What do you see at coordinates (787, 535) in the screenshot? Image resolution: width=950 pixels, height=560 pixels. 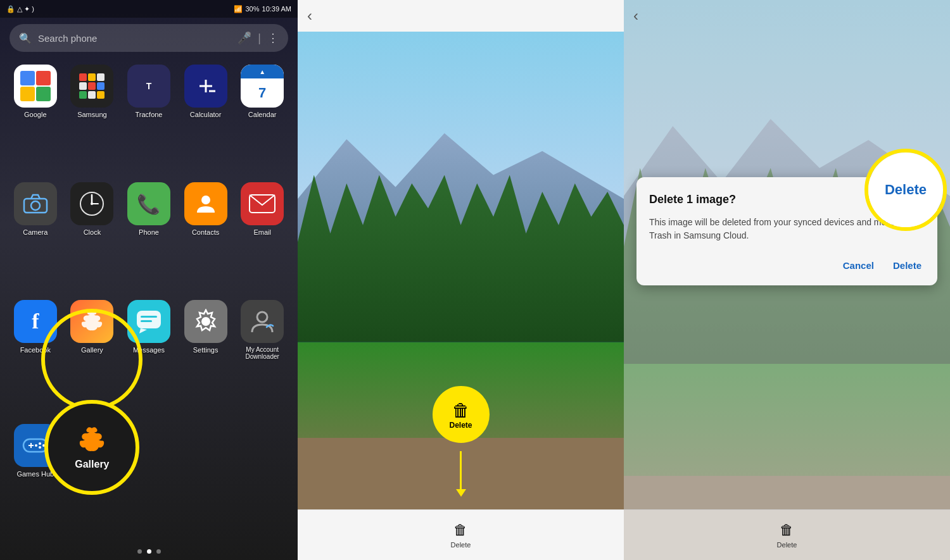 I see `dialog-toolbar-delete-item: 🗑 Delete` at bounding box center [787, 535].